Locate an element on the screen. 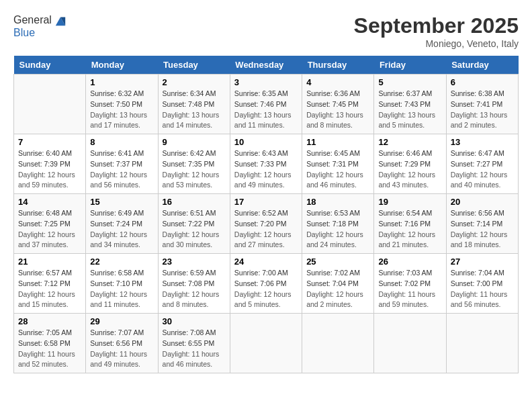 This screenshot has width=532, height=411. day-number: 14 is located at coordinates (50, 201).